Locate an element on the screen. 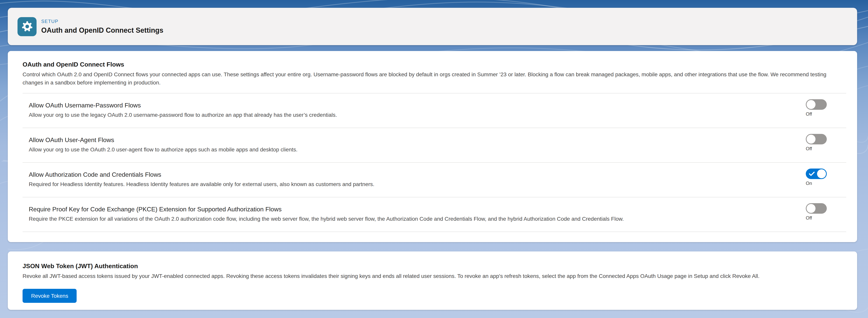 Image resolution: width=868 pixels, height=318 pixels. check-icon is located at coordinates (812, 174).